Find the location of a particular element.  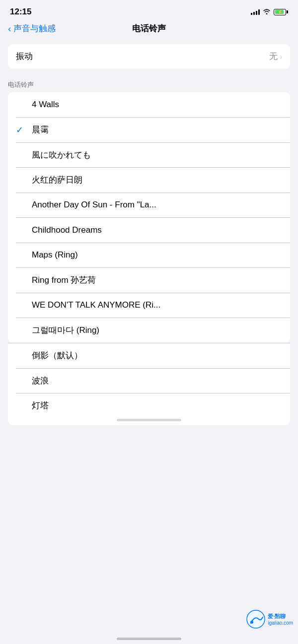

vibration-row: 振动 无 › is located at coordinates (149, 57).